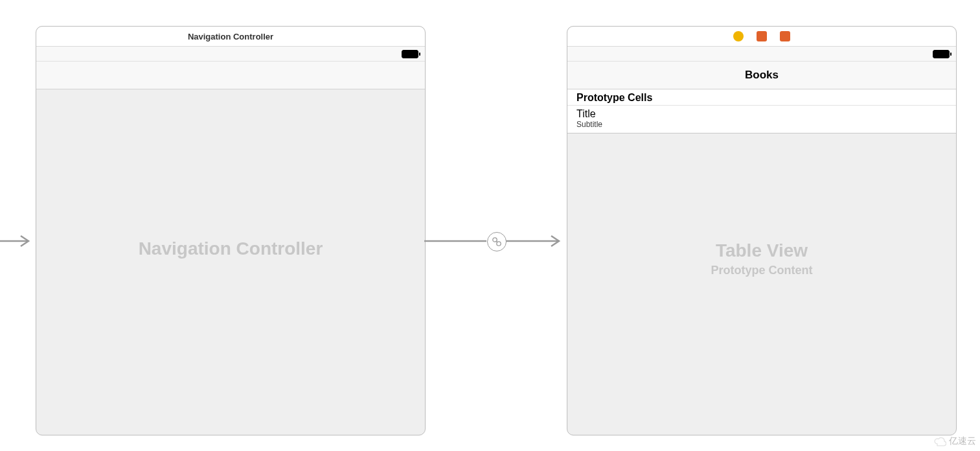 The height and width of the screenshot is (451, 980). Describe the element at coordinates (762, 119) in the screenshot. I see `prototype-cell: Title Subtitle` at that location.